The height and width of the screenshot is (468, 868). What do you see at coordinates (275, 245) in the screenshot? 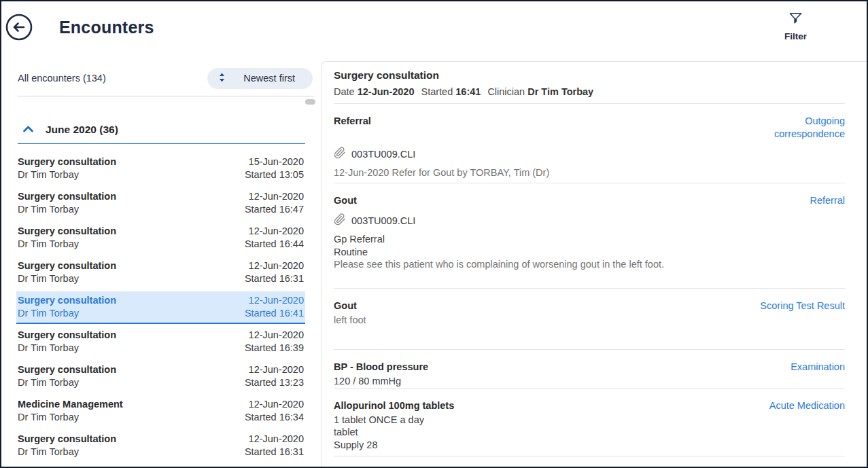
I see `encounter-started-time: Started 16:44` at bounding box center [275, 245].